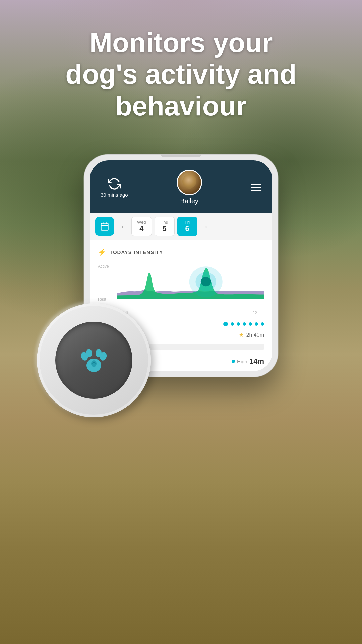 Image resolution: width=362 pixels, height=644 pixels. What do you see at coordinates (233, 361) in the screenshot?
I see `high-dot` at bounding box center [233, 361].